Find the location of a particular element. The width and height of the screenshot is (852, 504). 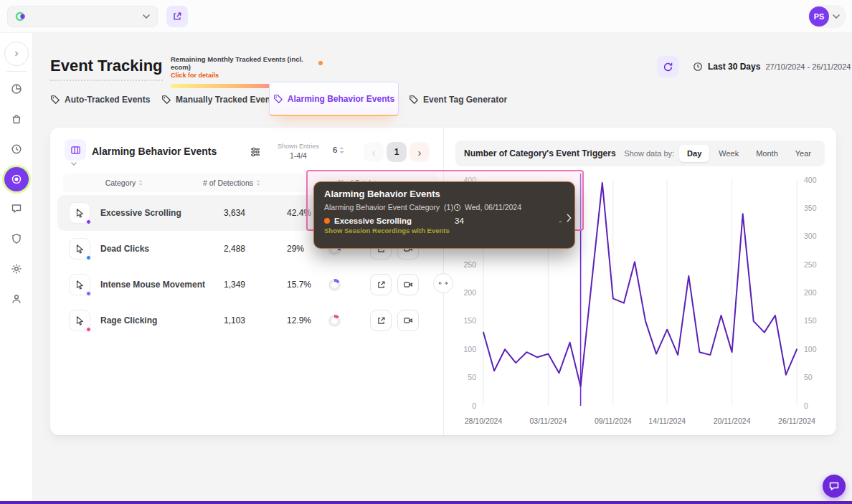

table-title: Alarming Behavior Events is located at coordinates (154, 151).